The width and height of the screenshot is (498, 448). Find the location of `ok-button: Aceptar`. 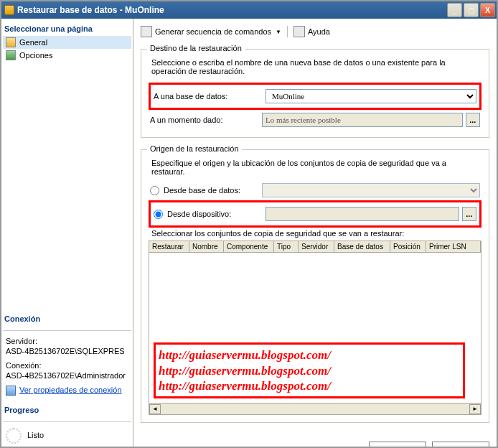

ok-button: Aceptar is located at coordinates (398, 444).